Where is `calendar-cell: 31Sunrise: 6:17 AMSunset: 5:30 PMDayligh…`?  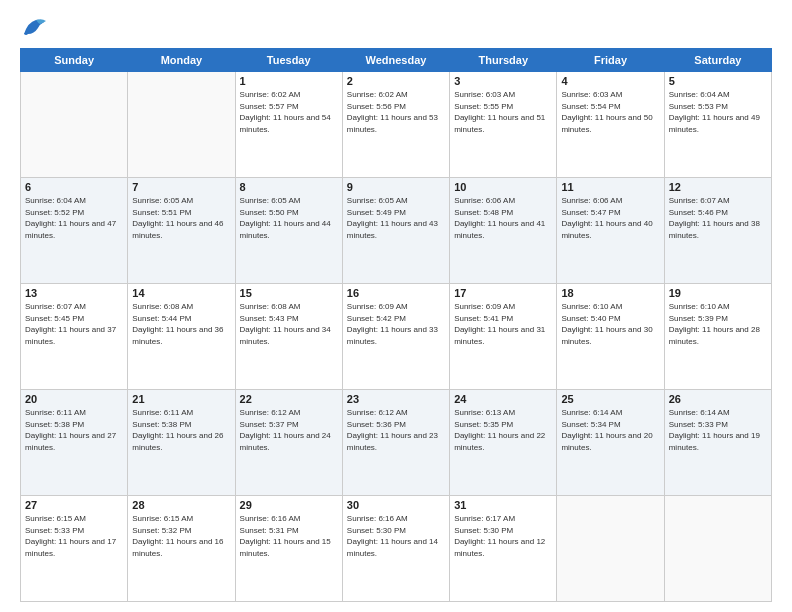
calendar-cell: 31Sunrise: 6:17 AMSunset: 5:30 PMDayligh… is located at coordinates (504, 549).